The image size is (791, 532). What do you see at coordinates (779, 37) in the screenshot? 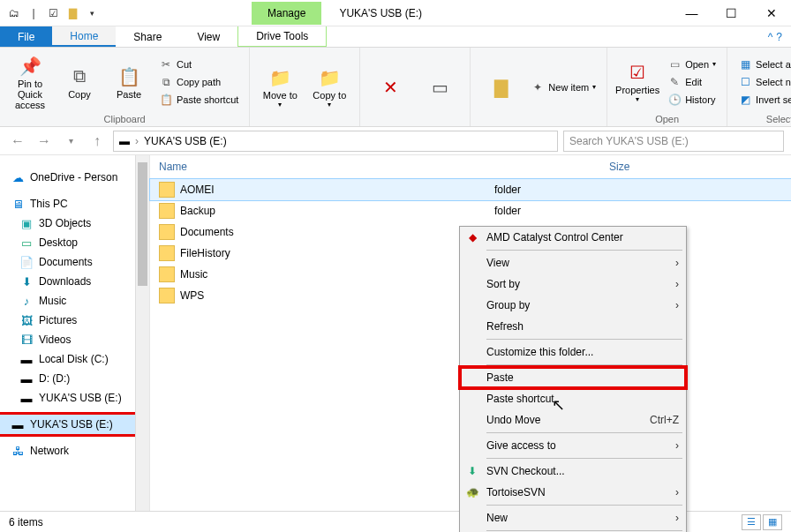
I see `help-icon: ?` at bounding box center [779, 37].